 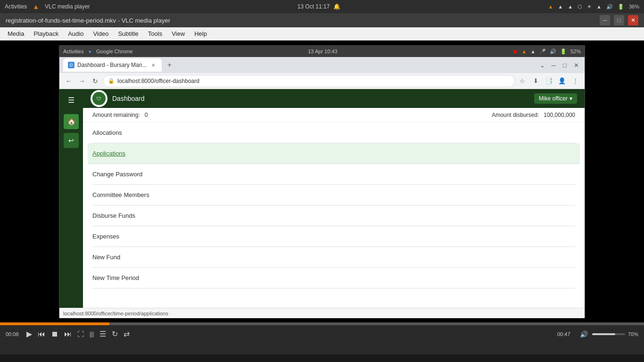 What do you see at coordinates (55, 334) in the screenshot?
I see `vlc-stop-button: ⏹` at bounding box center [55, 334].